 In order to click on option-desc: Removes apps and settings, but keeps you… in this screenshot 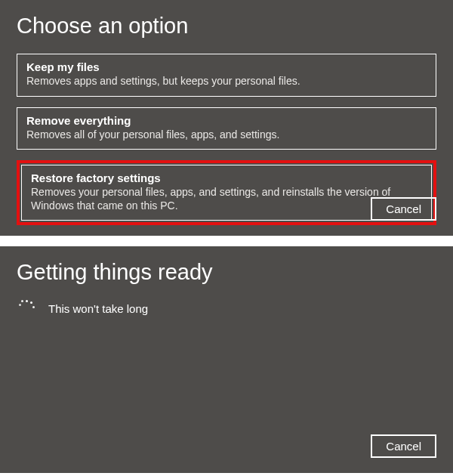, I will do `click(226, 82)`.